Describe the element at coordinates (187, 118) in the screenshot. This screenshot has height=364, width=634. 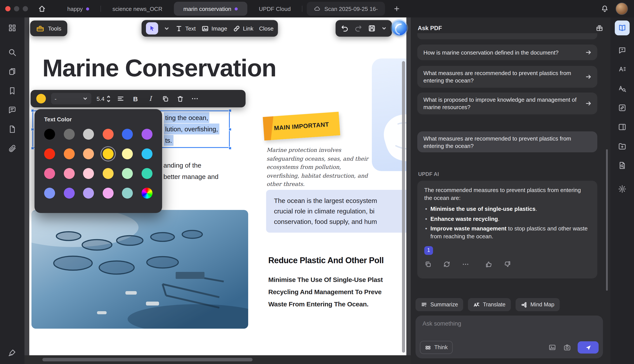
I see `selected-text-line: ting the ocean,` at that location.